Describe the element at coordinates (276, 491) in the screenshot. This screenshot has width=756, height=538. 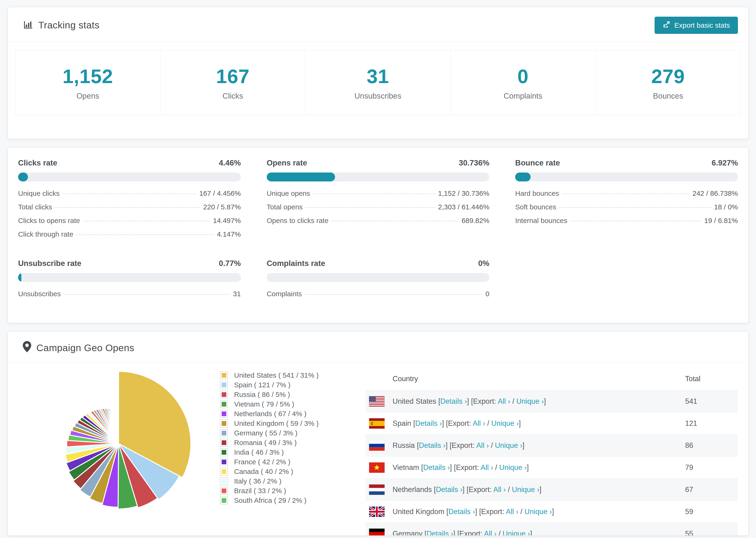
I see `legend-item-brazil: Brazil ( 33 / 2% )` at that location.